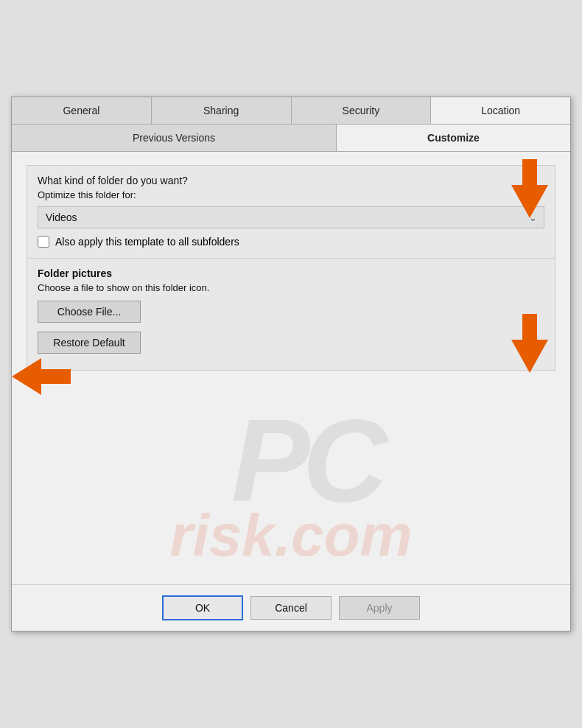 The height and width of the screenshot is (728, 582). What do you see at coordinates (306, 461) in the screenshot?
I see `watermark-pc: PC` at bounding box center [306, 461].